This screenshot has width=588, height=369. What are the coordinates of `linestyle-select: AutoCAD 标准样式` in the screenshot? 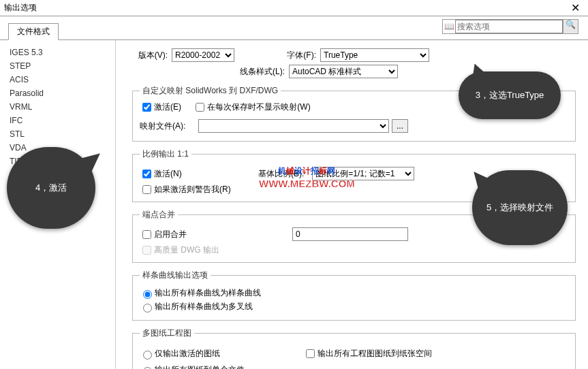 It's located at (343, 71).